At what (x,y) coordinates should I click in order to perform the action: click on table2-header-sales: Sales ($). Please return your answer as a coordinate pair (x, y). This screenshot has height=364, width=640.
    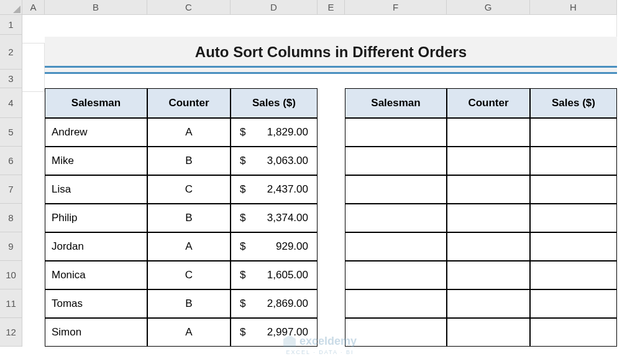
    Looking at the image, I should click on (574, 103).